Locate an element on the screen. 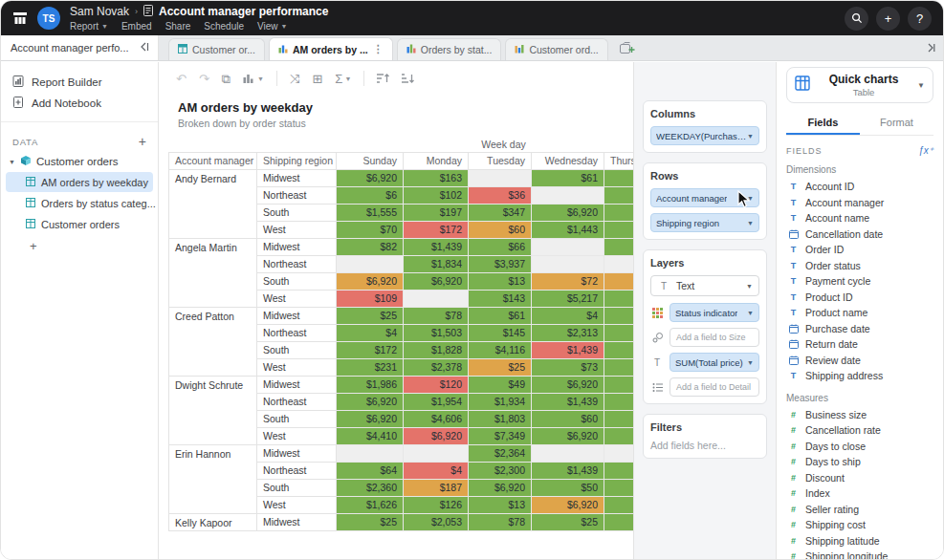 Image resolution: width=944 pixels, height=560 pixels. pivot-value-cell: $231 is located at coordinates (370, 367).